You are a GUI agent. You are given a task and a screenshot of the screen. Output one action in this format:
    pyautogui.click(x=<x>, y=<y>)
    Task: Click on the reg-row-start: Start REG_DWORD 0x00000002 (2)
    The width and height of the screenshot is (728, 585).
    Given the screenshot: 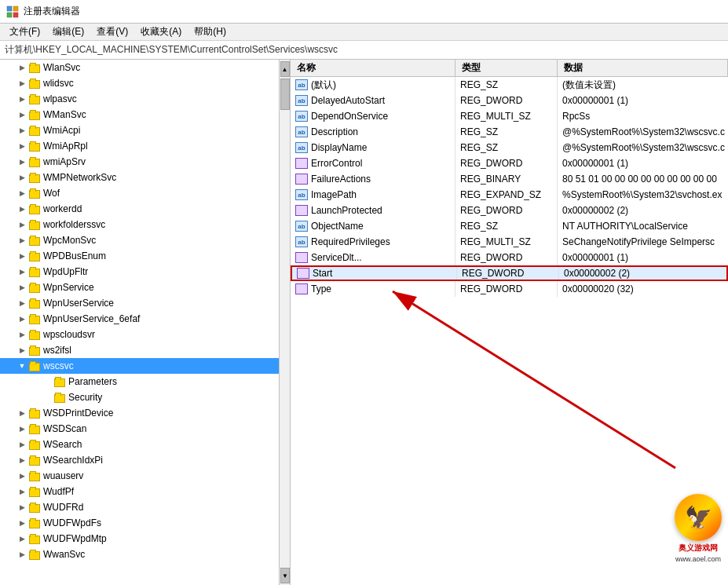 What is the action you would take?
    pyautogui.click(x=509, y=273)
    